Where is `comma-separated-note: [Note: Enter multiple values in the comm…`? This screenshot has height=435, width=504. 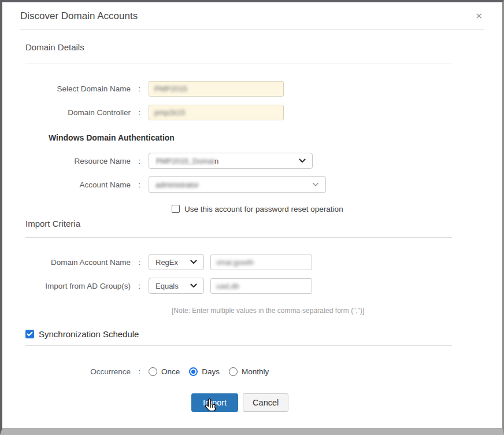 comma-separated-note: [Note: Enter multiple values in the comm… is located at coordinates (337, 311).